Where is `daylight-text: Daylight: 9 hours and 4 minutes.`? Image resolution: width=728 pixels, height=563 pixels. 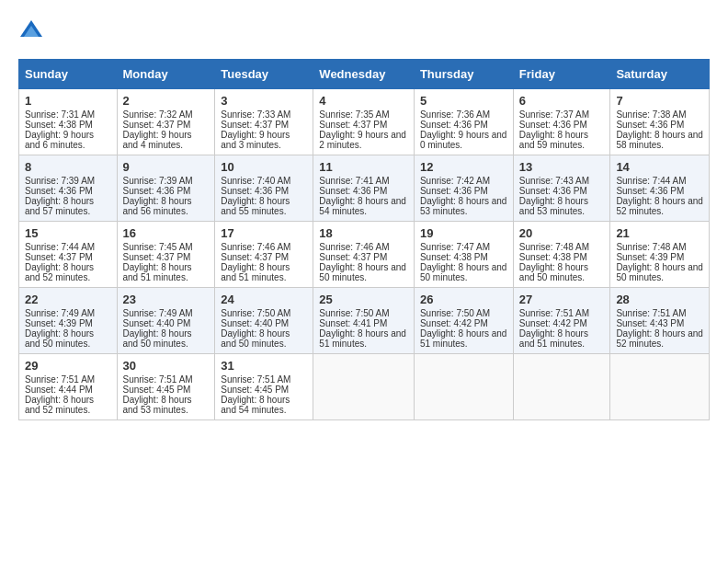 daylight-text: Daylight: 9 hours and 4 minutes. is located at coordinates (166, 140).